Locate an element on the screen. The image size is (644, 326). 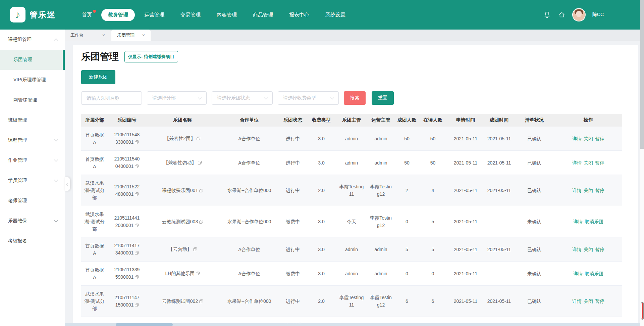
fee-type-select: 请选择收费类型 is located at coordinates (308, 98).